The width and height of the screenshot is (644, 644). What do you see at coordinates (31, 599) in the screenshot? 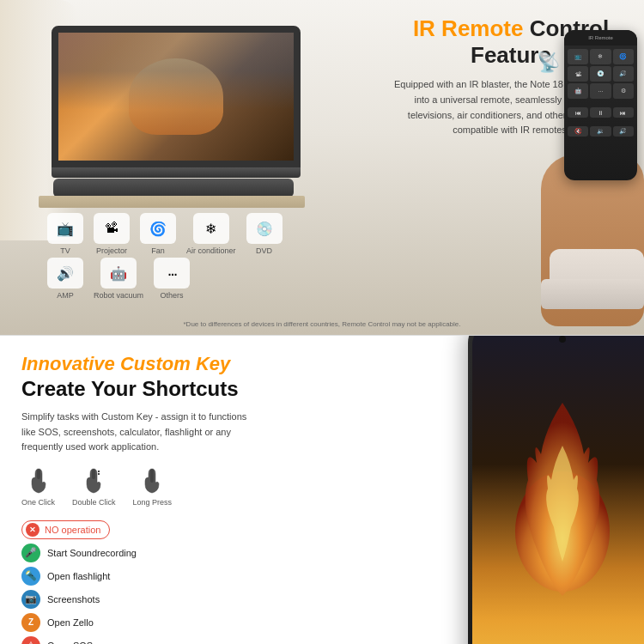
I see `screenshots-icon: 📷` at bounding box center [31, 599].